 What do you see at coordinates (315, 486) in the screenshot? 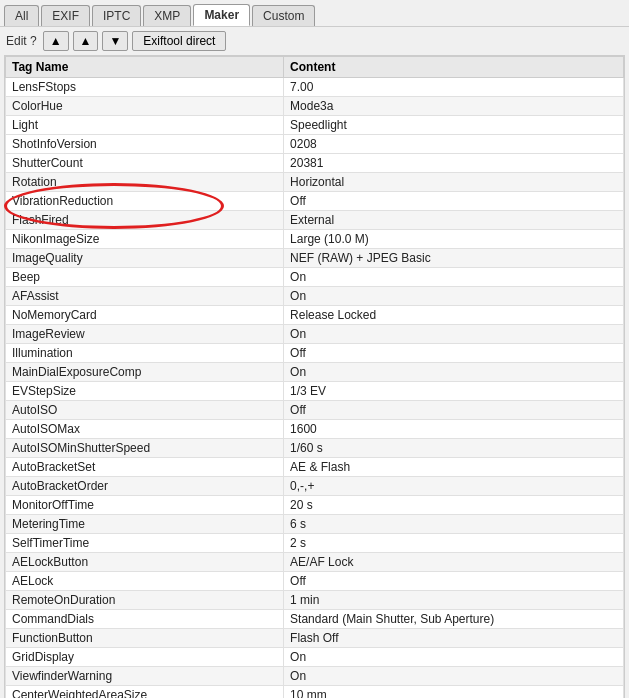
I see `table-row: AutoBracketOrder0,-,+` at bounding box center [315, 486].